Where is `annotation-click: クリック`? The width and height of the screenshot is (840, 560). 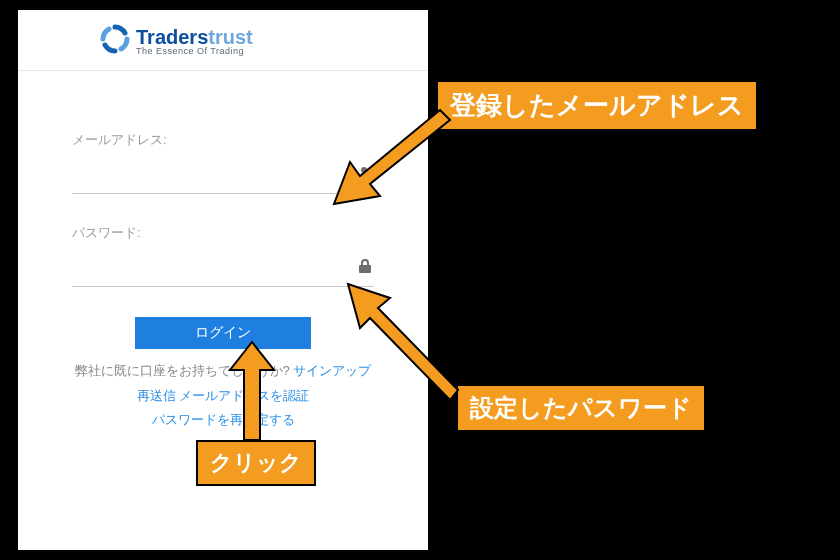 annotation-click: クリック is located at coordinates (256, 463).